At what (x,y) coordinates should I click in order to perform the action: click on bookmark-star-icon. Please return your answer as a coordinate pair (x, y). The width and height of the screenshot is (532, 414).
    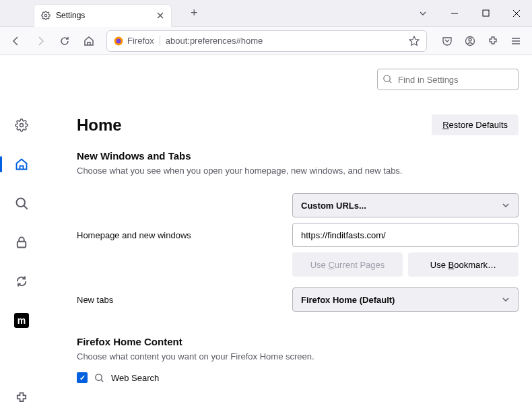
    Looking at the image, I should click on (414, 41).